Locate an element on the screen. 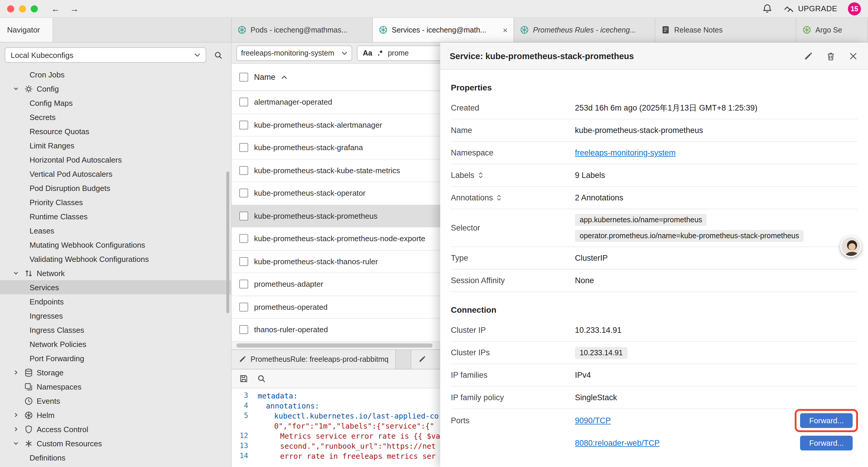  sidebar-item-helm: Helm is located at coordinates (116, 415).